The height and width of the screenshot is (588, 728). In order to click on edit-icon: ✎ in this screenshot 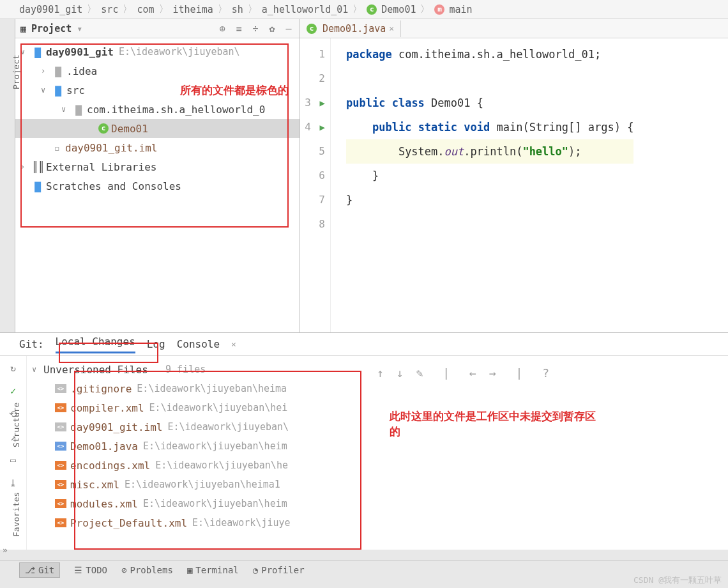, I will do `click(420, 373)`.